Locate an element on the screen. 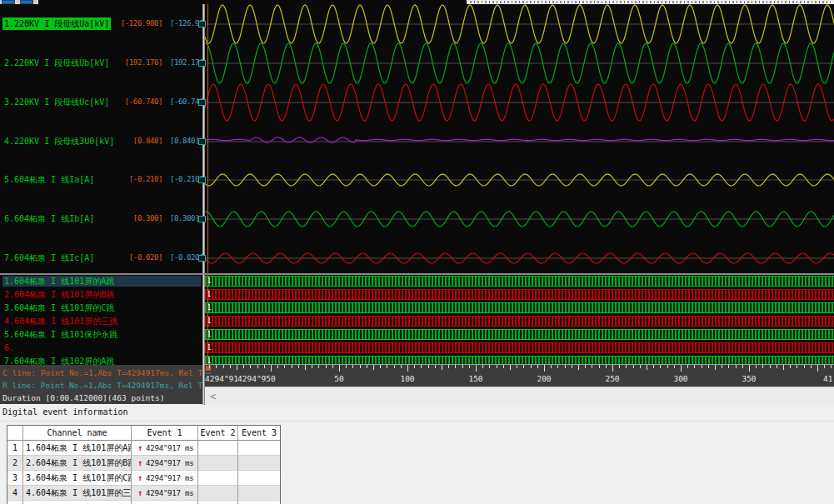  cursor-value-c: [-126.980] is located at coordinates (141, 23).